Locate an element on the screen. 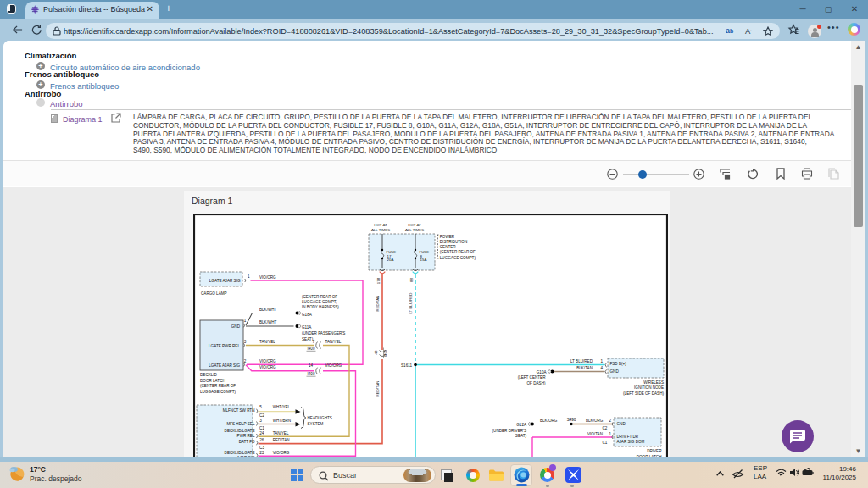 The width and height of the screenshot is (868, 488). svg-text: 5 is located at coordinates (261, 407).